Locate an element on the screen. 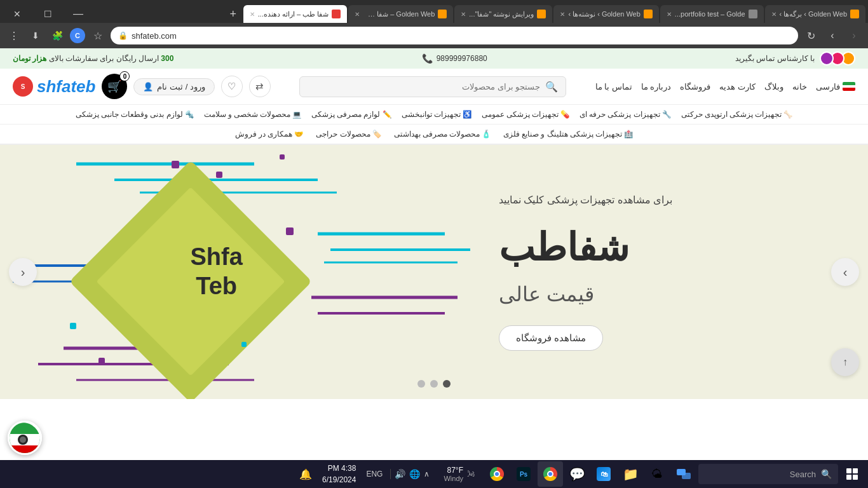 This screenshot has width=868, height=488. hero-arrow-left: ‹ is located at coordinates (23, 272).